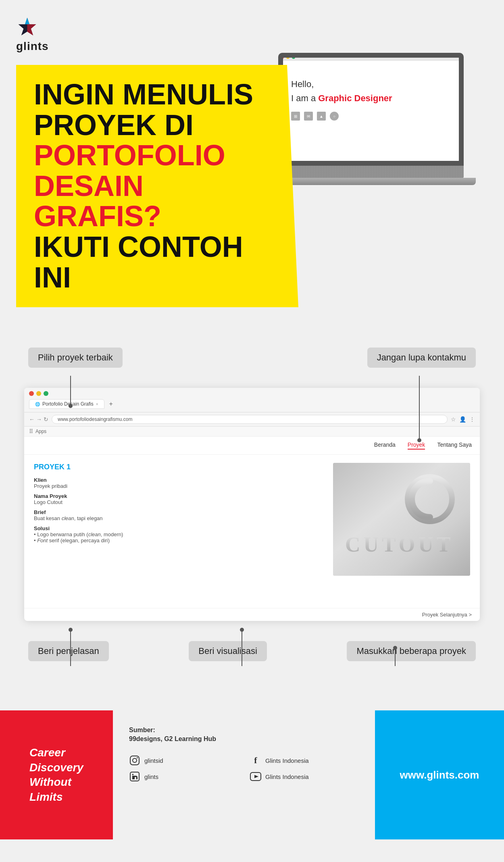  I want to click on solusi-label: Solusi, so click(179, 528).